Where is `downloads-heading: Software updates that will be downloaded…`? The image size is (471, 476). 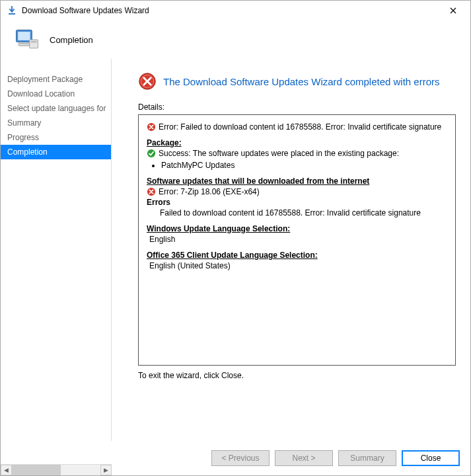
downloads-heading: Software updates that will be downloaded… is located at coordinates (297, 181).